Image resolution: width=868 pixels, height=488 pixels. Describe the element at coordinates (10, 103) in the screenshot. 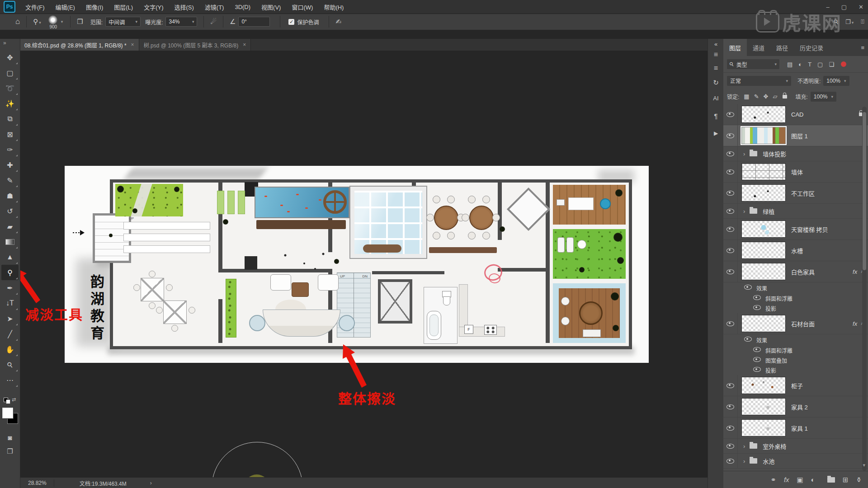

I see `magic-wand-tool: ✨` at that location.